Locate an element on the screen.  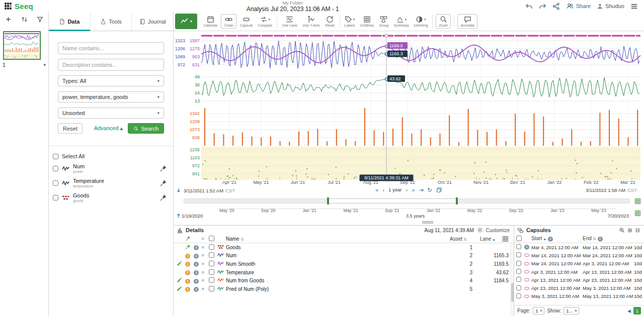
range-slider-handle-right is located at coordinates (457, 201).